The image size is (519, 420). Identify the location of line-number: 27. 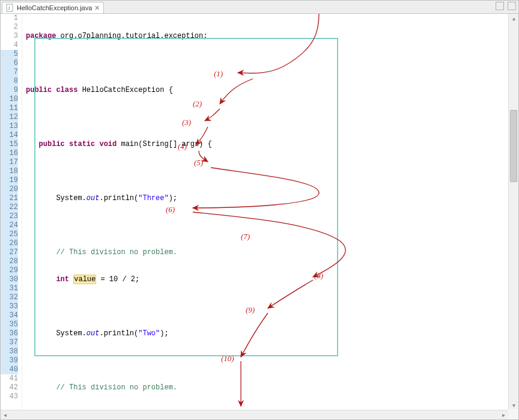
(10, 252).